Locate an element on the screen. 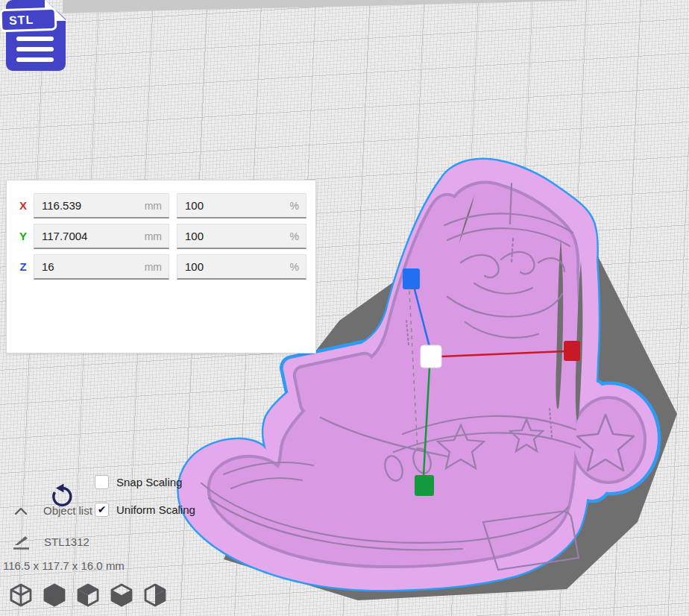  y-size-field: mm is located at coordinates (101, 236).